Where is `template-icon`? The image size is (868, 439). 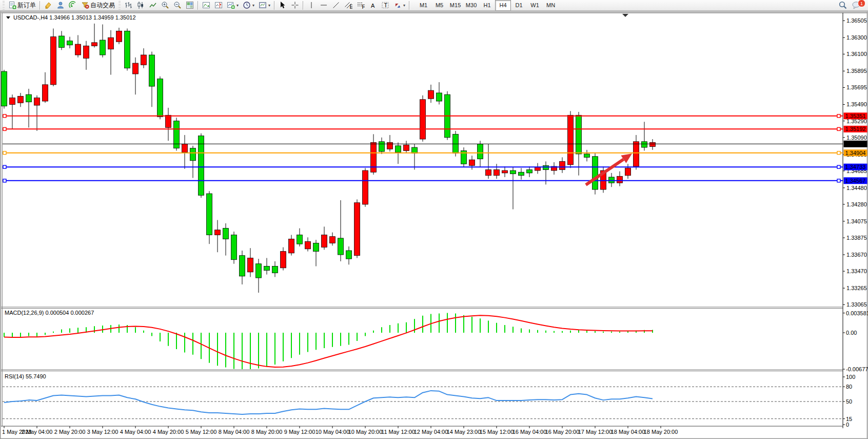
template-icon is located at coordinates (263, 5).